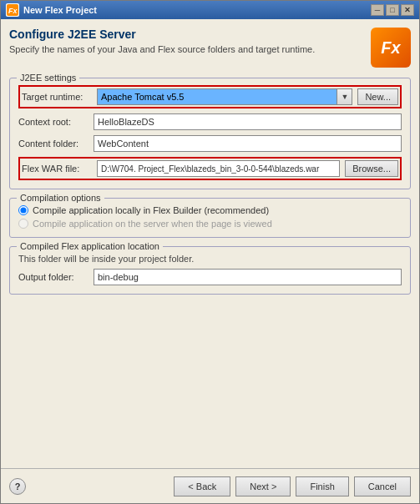  Describe the element at coordinates (247, 144) in the screenshot. I see `content-folder-input` at that location.